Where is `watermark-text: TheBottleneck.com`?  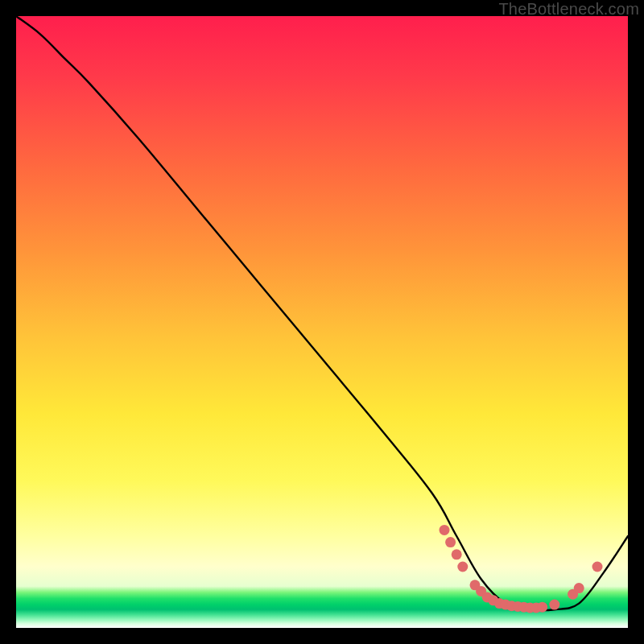
watermark-text: TheBottleneck.com is located at coordinates (568, 10).